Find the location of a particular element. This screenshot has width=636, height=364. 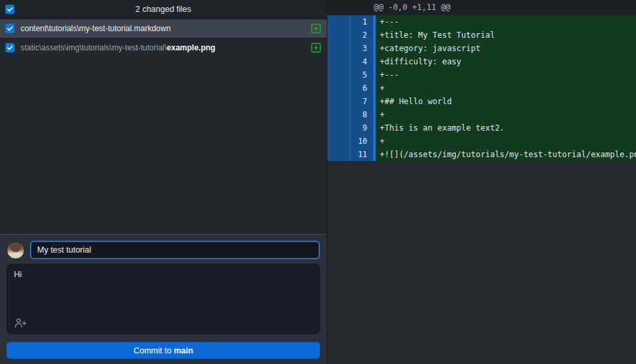

new-line-number: 6 is located at coordinates (362, 88).